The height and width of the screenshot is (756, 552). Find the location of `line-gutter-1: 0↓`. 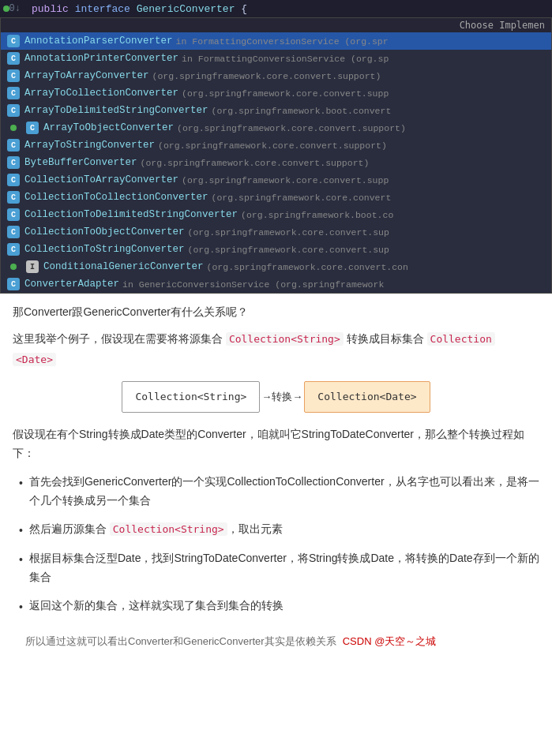

line-gutter-1: 0↓ is located at coordinates (13, 9).